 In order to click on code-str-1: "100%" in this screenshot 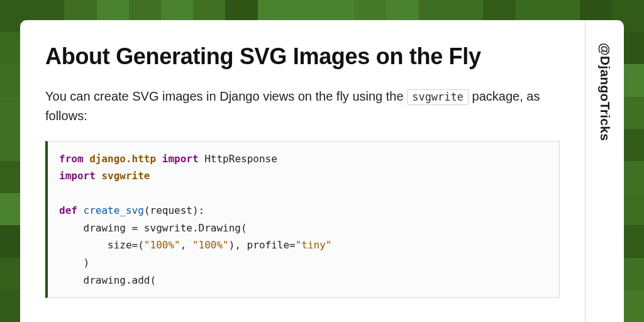, I will do `click(162, 245)`.